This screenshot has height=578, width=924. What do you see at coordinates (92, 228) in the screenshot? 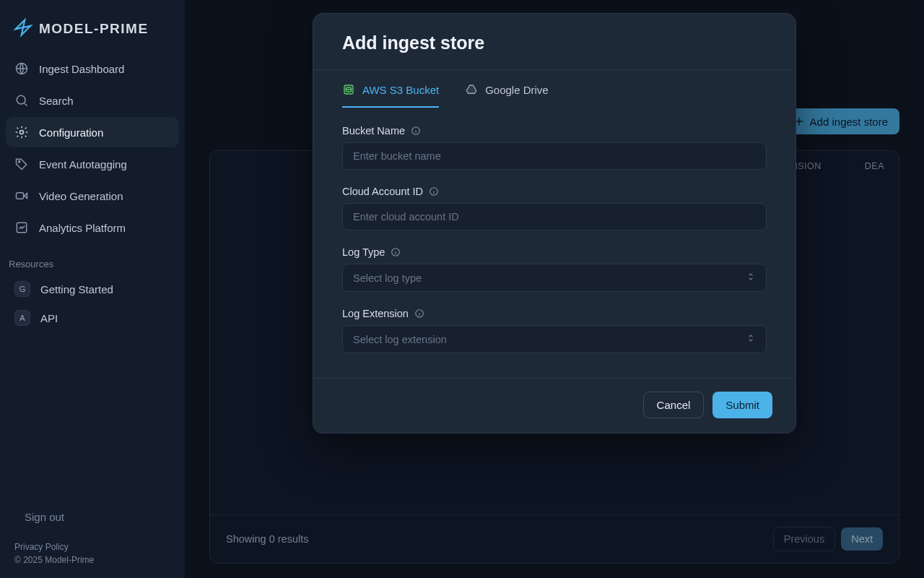
I see `sidebar-item-analytics-platform: Analytics Platform` at bounding box center [92, 228].